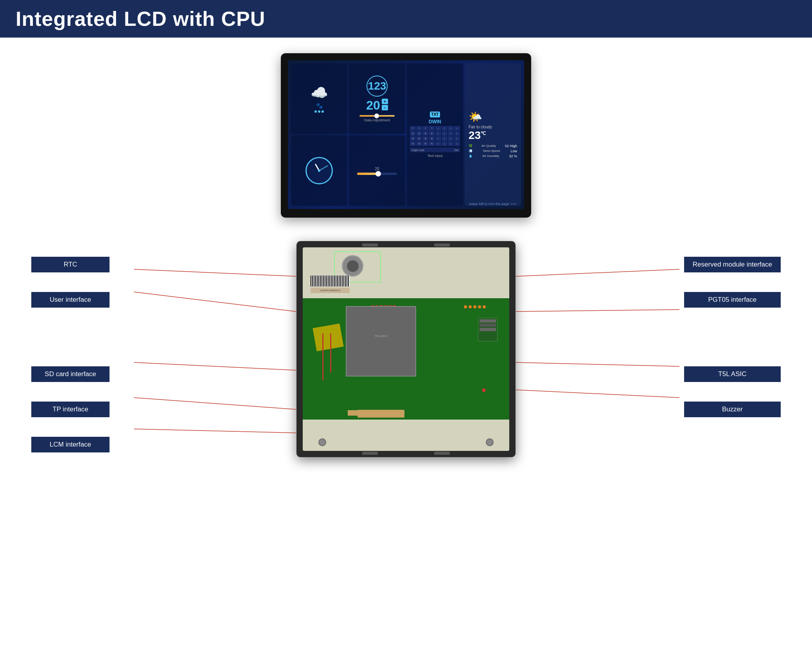  Describe the element at coordinates (406, 349) in the screenshot. I see `pcb-device-wrapper: LDL00T1313E2114` at that location.